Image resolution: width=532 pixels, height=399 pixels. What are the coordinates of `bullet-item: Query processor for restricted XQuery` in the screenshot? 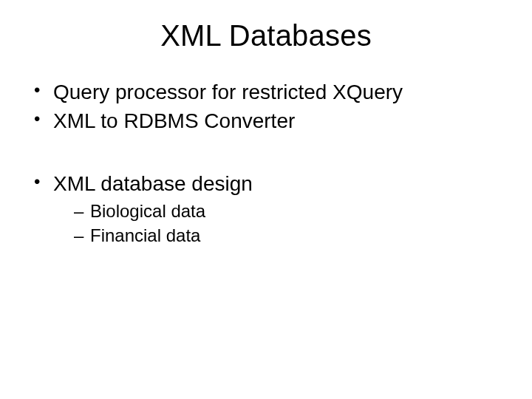 It's located at (272, 92).